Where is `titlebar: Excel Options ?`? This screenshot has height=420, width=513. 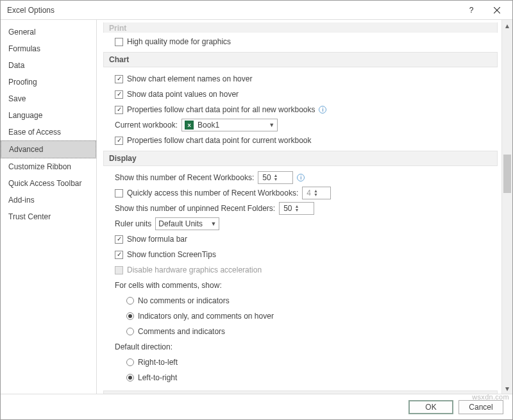 titlebar: Excel Options ? is located at coordinates (256, 10).